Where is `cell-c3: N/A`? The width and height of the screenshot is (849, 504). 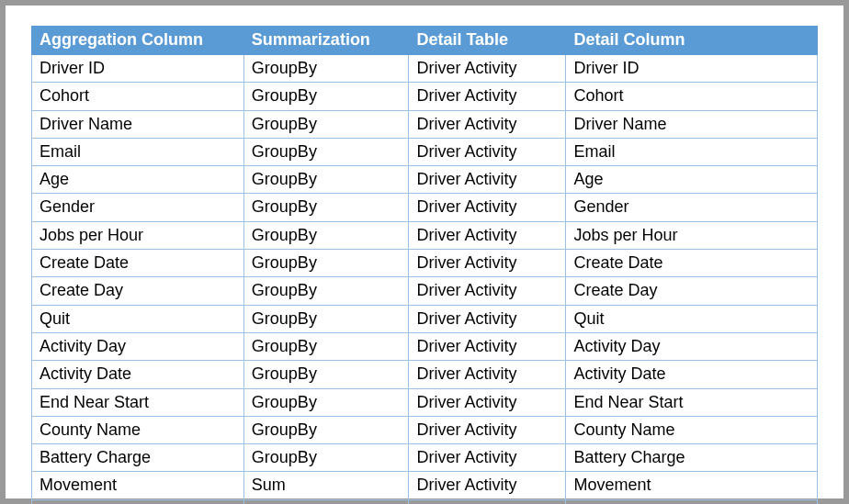 cell-c3: N/A is located at coordinates (692, 501).